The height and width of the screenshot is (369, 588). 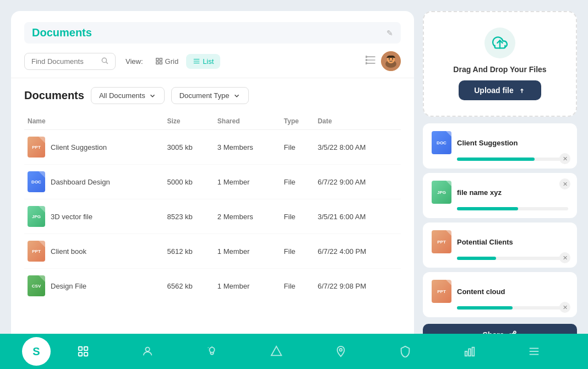 I want to click on col-shared: Shared, so click(x=248, y=121).